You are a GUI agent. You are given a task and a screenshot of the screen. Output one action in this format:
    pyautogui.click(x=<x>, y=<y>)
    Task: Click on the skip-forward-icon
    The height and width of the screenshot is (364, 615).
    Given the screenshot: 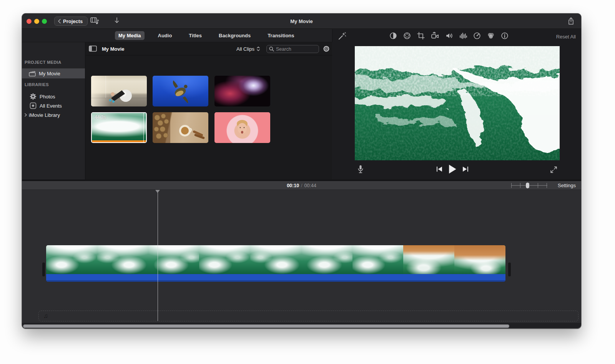 What is the action you would take?
    pyautogui.click(x=465, y=169)
    